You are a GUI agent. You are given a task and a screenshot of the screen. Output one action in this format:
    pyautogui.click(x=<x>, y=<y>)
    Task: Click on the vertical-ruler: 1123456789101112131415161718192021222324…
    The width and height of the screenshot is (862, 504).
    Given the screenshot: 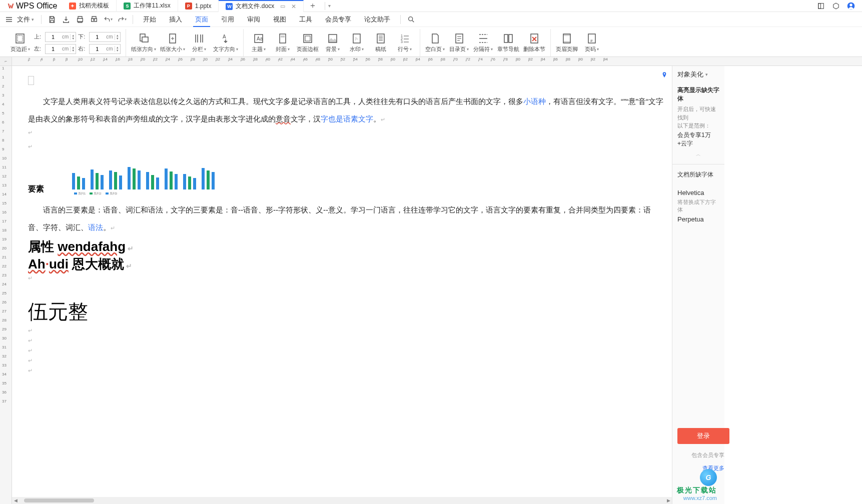 What is the action you would take?
    pyautogui.click(x=6, y=285)
    